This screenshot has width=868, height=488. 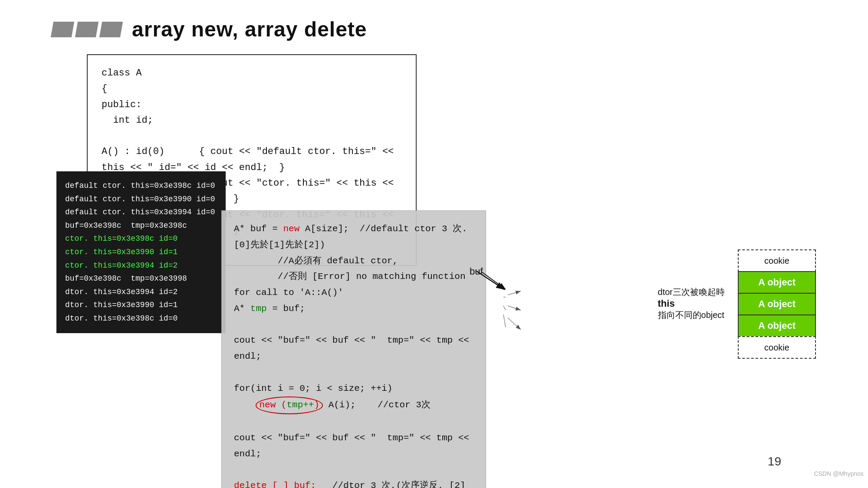 I want to click on code-line-1: class A, so click(x=252, y=73).